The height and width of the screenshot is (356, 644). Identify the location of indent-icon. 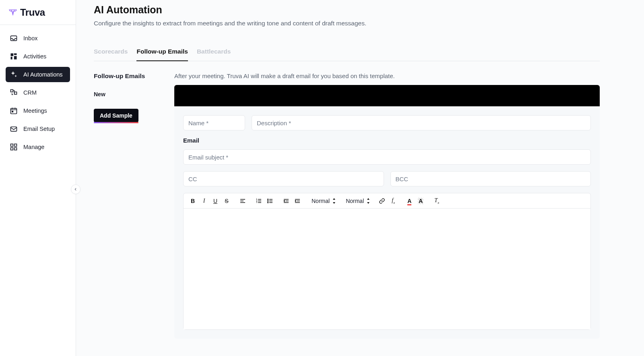
(297, 201).